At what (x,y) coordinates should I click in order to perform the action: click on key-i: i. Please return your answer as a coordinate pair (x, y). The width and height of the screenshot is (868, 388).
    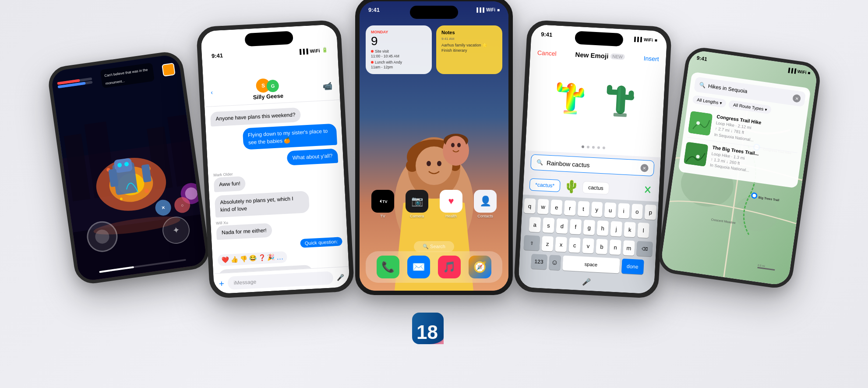
    Looking at the image, I should click on (624, 210).